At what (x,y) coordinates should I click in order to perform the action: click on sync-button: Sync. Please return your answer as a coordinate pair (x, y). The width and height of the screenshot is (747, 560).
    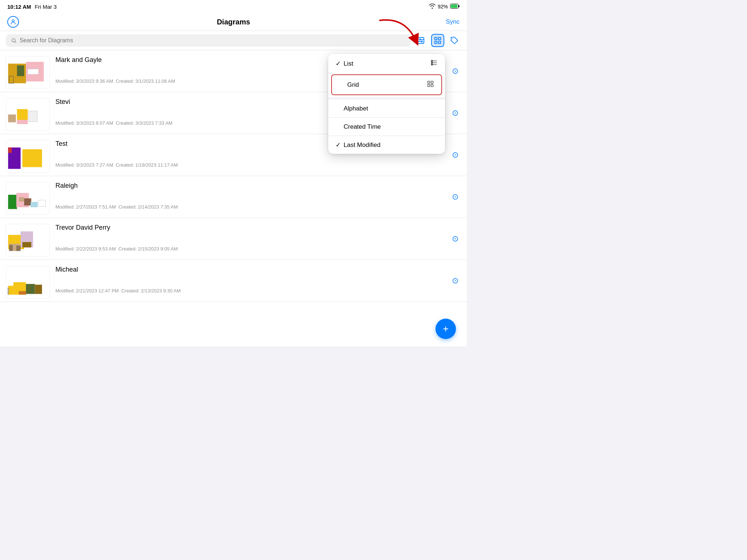
    Looking at the image, I should click on (453, 22).